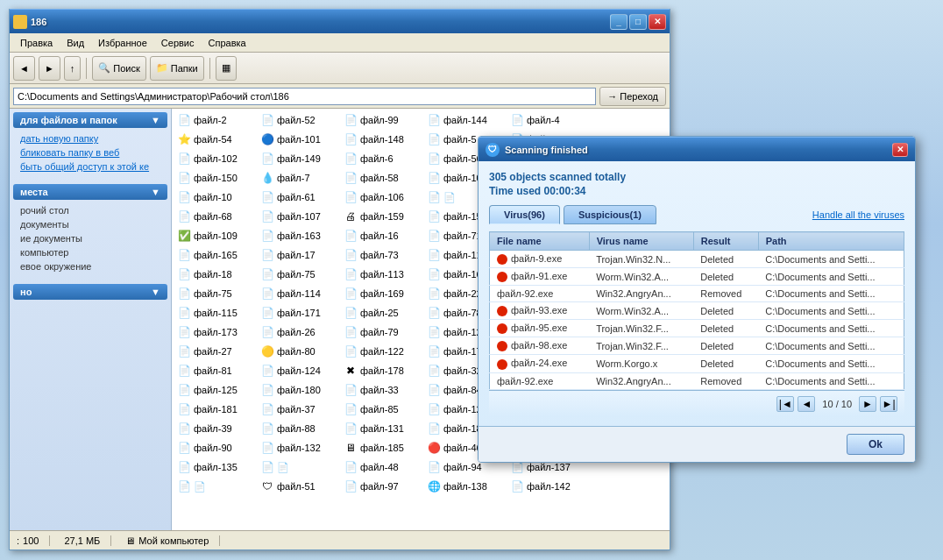 The image size is (943, 560). What do you see at coordinates (382, 486) in the screenshot?
I see `list-item: 📄файл-97` at bounding box center [382, 486].